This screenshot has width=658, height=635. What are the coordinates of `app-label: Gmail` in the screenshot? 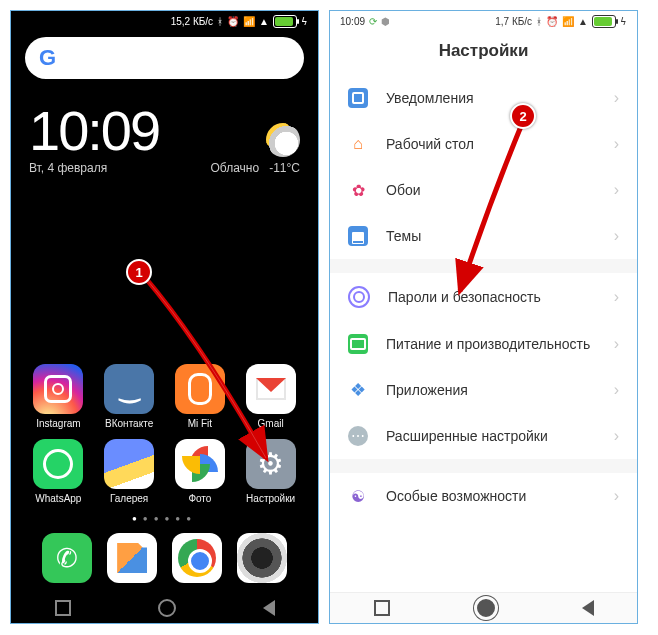 It's located at (271, 424).